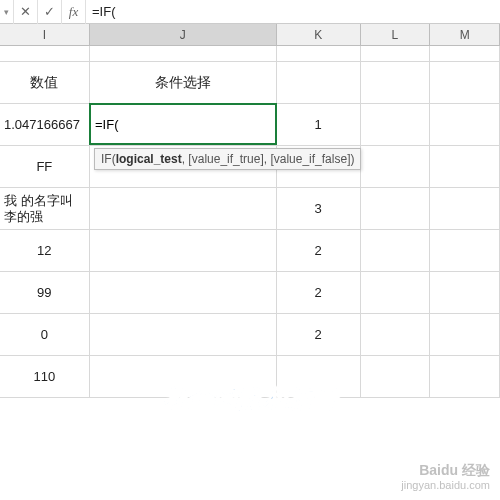 This screenshot has width=500, height=500. I want to click on caption-overlay: 补全函数和括号, so click(250, 399).